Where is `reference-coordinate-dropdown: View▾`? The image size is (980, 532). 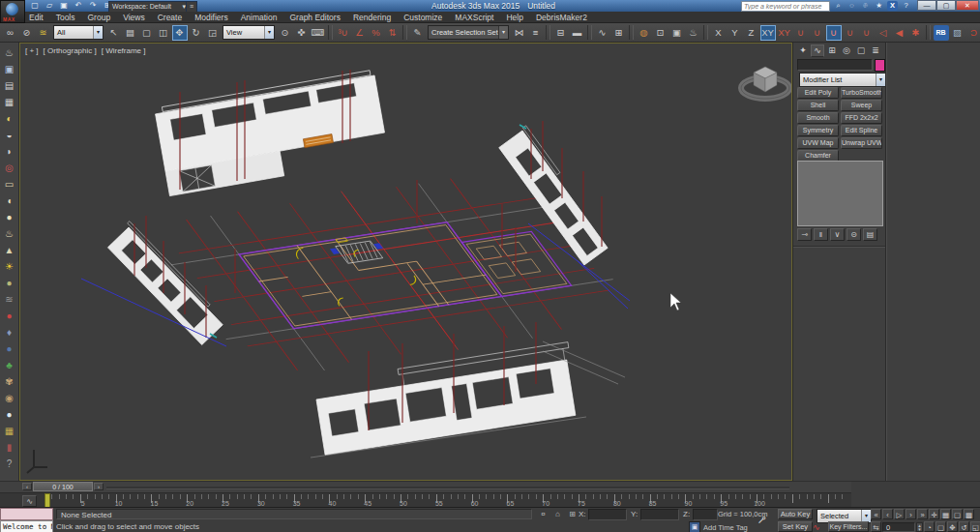
reference-coordinate-dropdown: View▾ is located at coordinates (249, 33).